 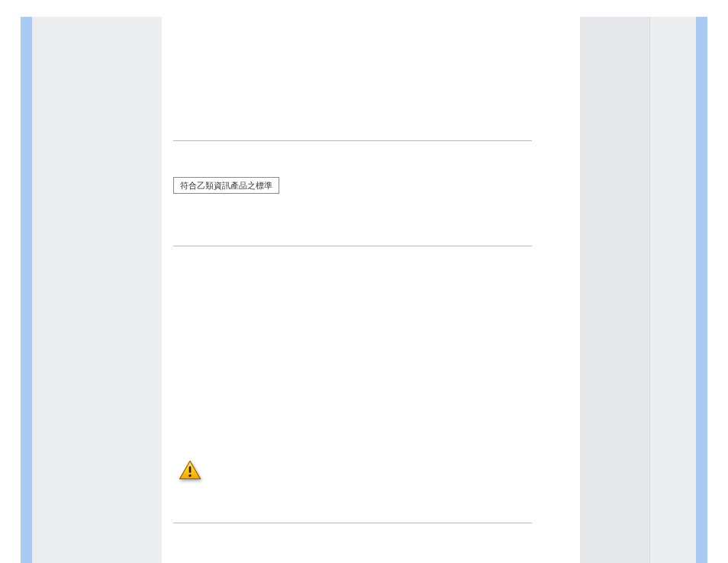 I want to click on compliance-notice-box: 符合乙類資訊產品之標準, so click(x=226, y=185).